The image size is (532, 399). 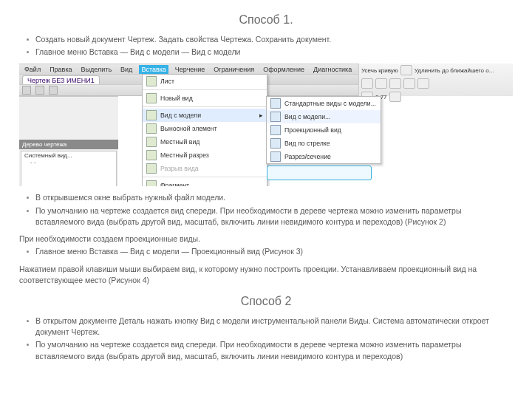 I want to click on submenu-item: Вид по стрелке, so click(x=324, y=143).